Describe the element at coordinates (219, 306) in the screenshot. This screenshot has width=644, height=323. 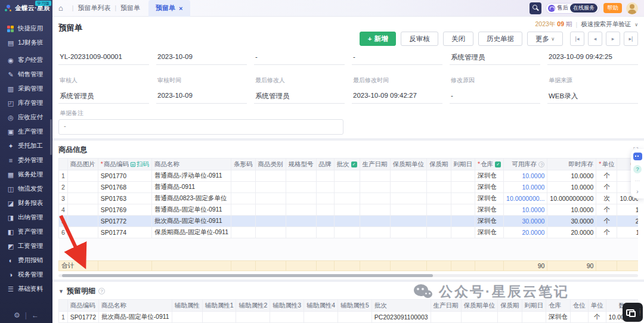
I see `column-header: 辅助属性1` at that location.